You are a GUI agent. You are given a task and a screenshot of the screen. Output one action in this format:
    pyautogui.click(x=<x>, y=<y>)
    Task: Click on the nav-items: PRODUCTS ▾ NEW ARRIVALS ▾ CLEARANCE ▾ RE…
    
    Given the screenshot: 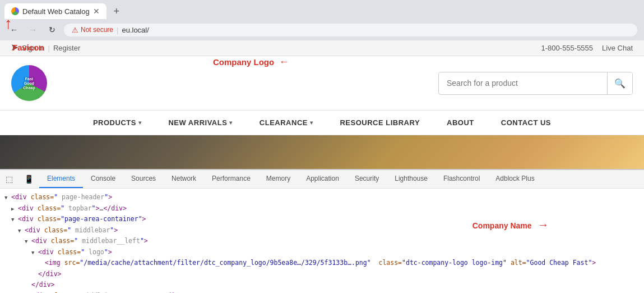 What is the action you would take?
    pyautogui.click(x=322, y=122)
    